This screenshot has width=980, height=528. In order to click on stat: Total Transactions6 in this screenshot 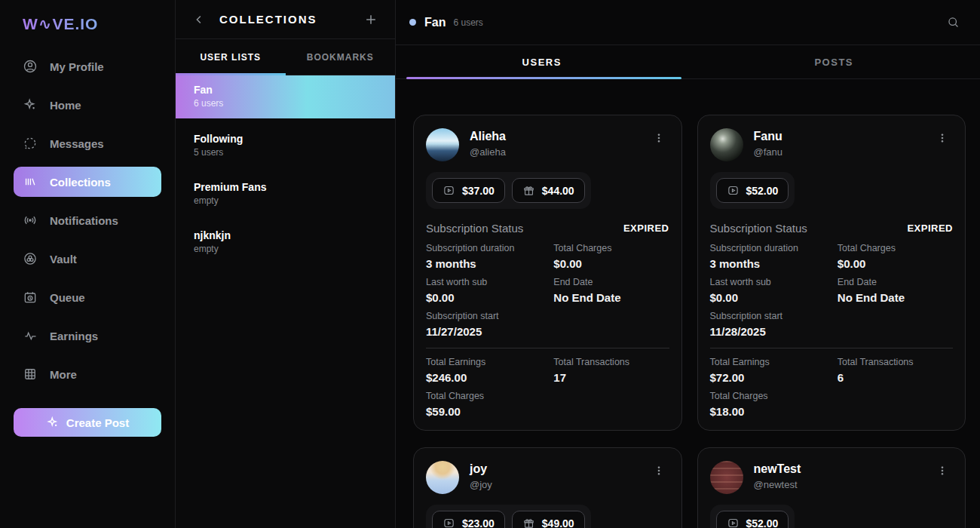, I will do `click(896, 370)`.